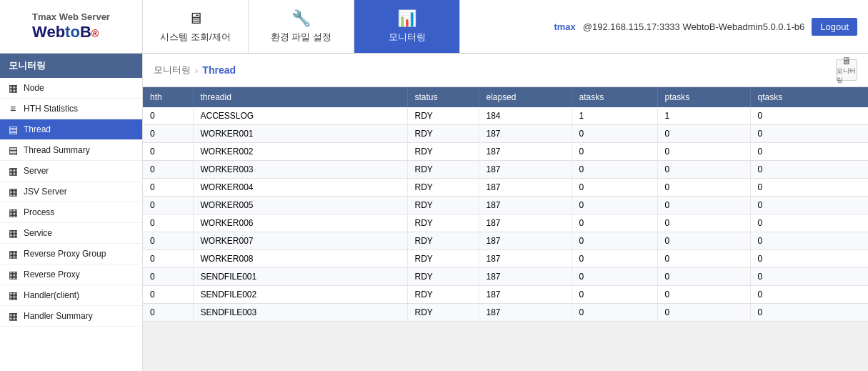  I want to click on sidebar-item-node: ▦ Node, so click(71, 89).